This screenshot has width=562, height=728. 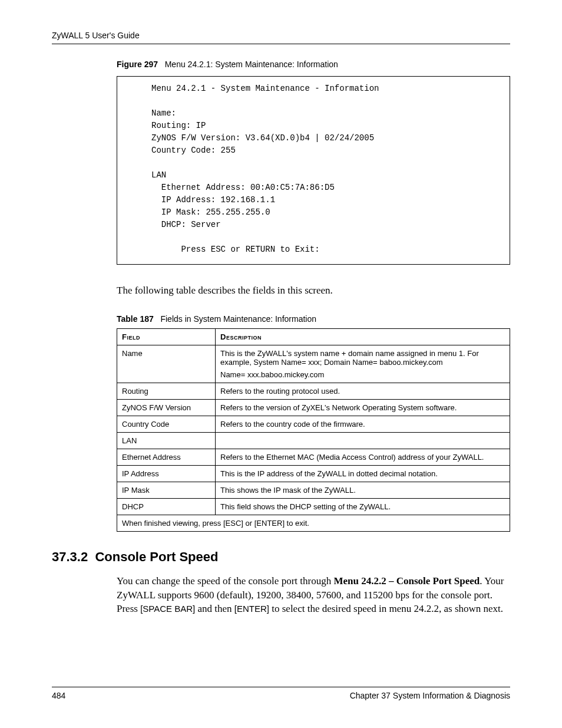 I want to click on table-caption: Table 187 Fields in System Maintenance: …, so click(x=313, y=319).